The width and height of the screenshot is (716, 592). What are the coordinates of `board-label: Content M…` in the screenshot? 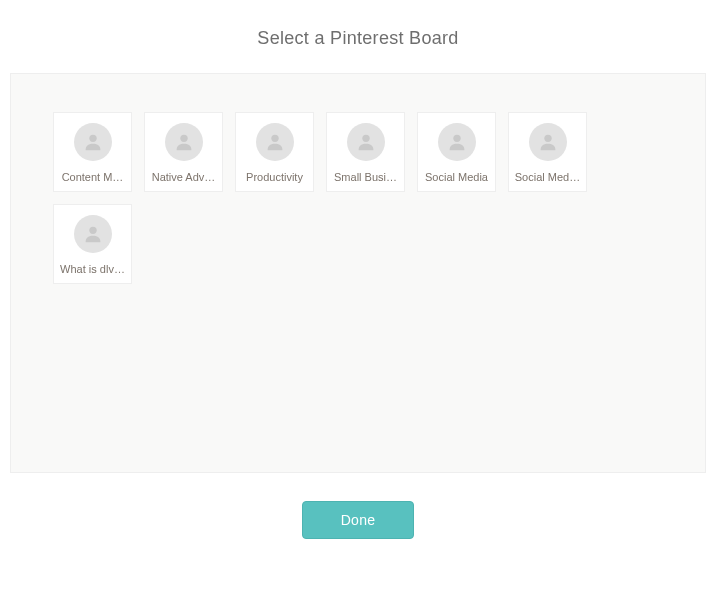 It's located at (92, 178).